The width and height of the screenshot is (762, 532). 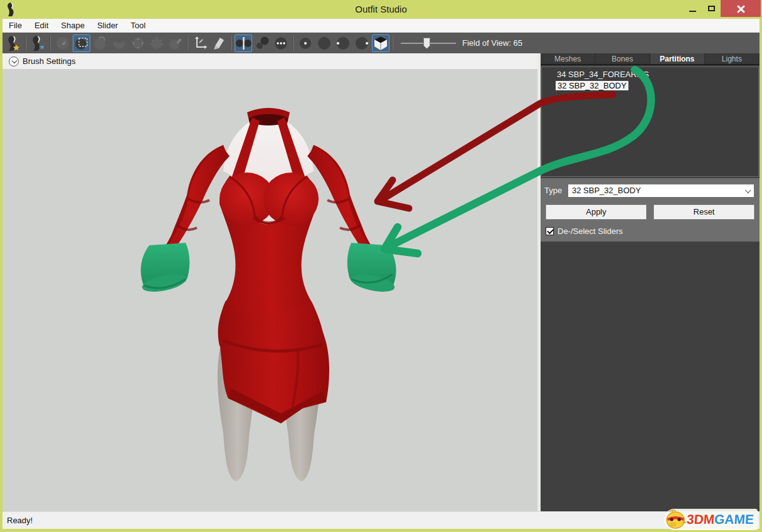 What do you see at coordinates (381, 9) in the screenshot?
I see `window-title: Outfit Studio` at bounding box center [381, 9].